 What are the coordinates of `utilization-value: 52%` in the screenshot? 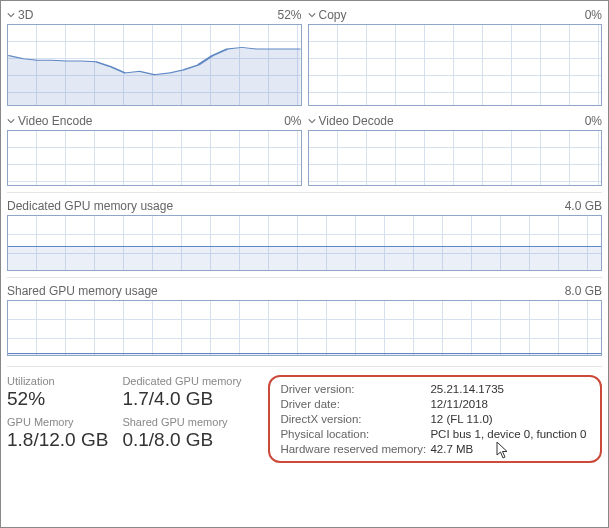 It's located at (58, 399).